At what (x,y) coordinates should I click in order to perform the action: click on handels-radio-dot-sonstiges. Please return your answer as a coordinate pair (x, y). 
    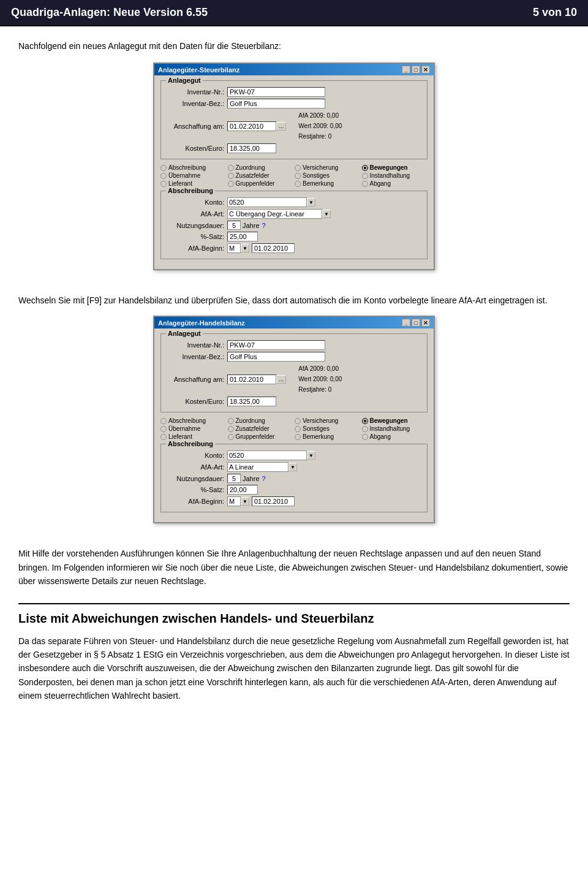
    Looking at the image, I should click on (298, 429).